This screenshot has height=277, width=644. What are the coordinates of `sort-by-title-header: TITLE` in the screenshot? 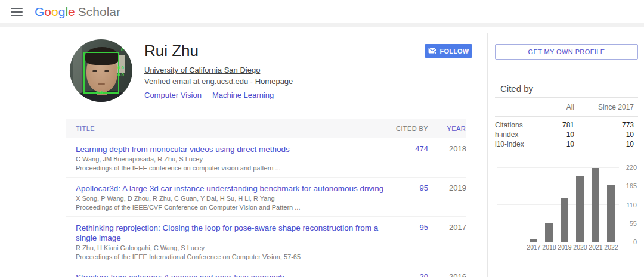 It's located at (226, 129).